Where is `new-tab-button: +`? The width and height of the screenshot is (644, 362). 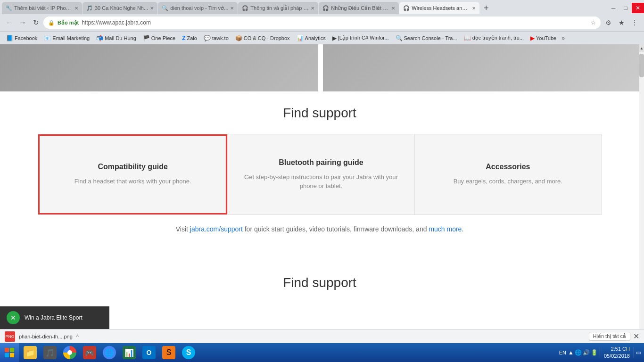
new-tab-button: + is located at coordinates (486, 8).